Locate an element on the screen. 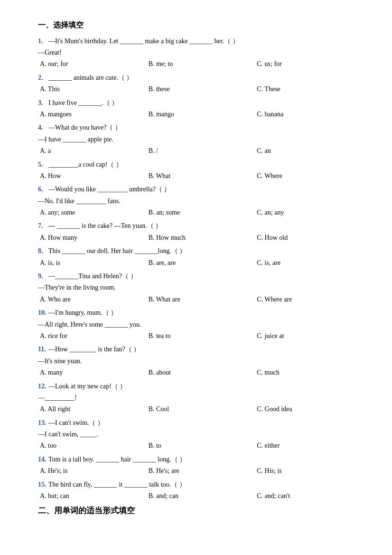  q2-num: 2. is located at coordinates (42, 78).